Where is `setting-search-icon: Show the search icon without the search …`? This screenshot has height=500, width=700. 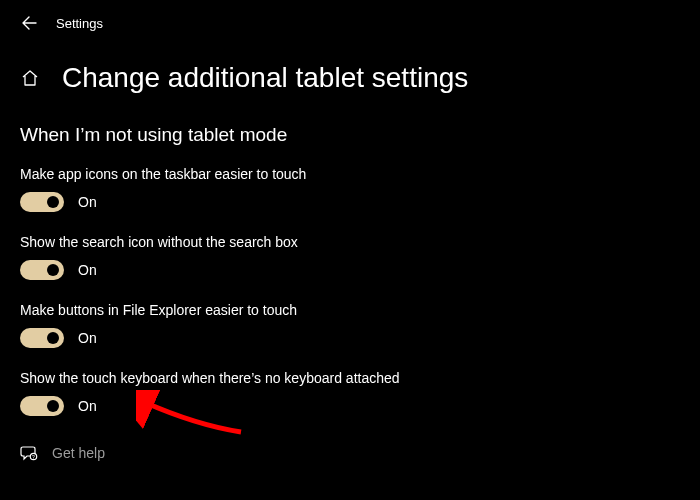 setting-search-icon: Show the search icon without the search … is located at coordinates (360, 257).